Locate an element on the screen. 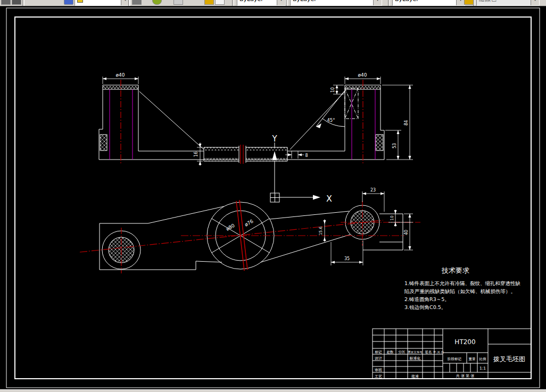  dim-angle-45: 45° is located at coordinates (331, 120).